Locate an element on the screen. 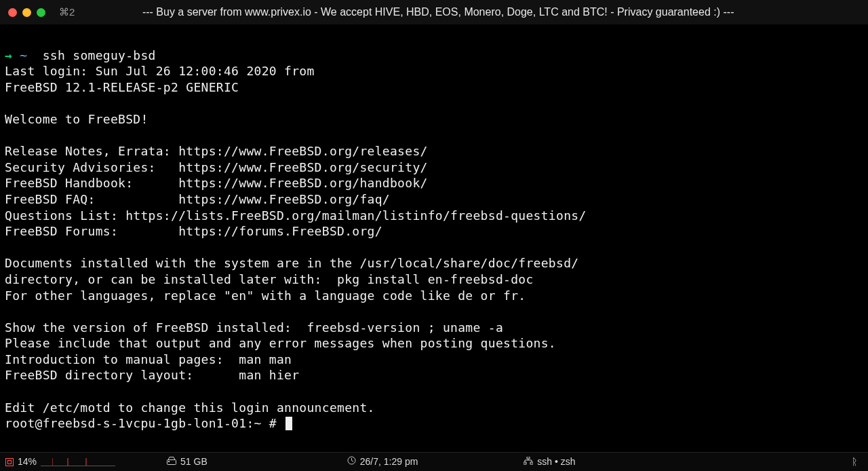  minimize-icon is located at coordinates (27, 12).